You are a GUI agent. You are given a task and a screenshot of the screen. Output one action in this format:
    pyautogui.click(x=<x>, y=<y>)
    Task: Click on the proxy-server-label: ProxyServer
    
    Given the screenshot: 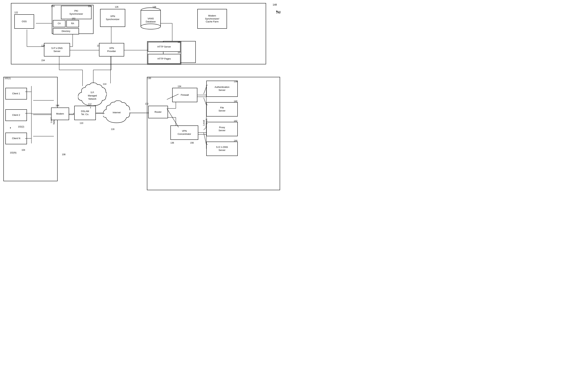 What is the action you would take?
    pyautogui.click(x=222, y=129)
    